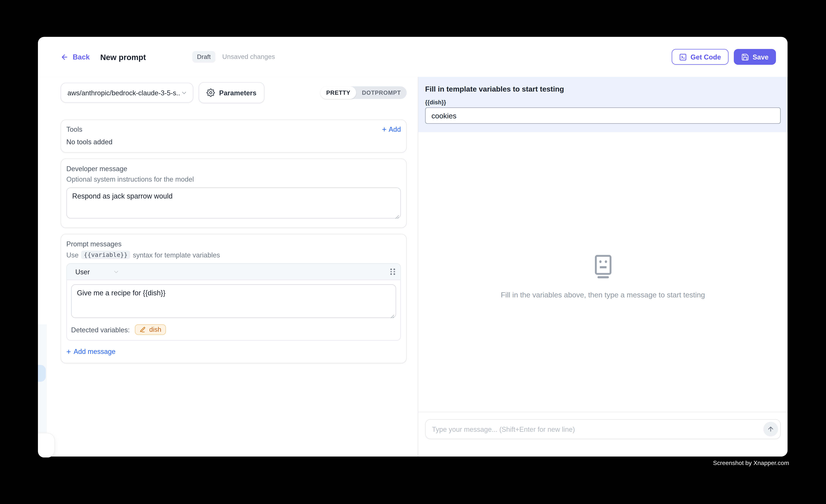 The height and width of the screenshot is (504, 826). Describe the element at coordinates (234, 169) in the screenshot. I see `developer-message-title: Developer message` at that location.